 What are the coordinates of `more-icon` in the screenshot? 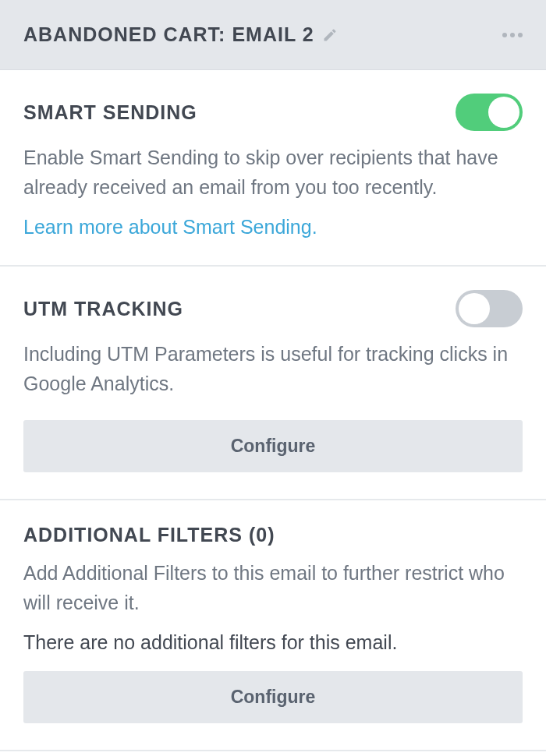 It's located at (512, 35).